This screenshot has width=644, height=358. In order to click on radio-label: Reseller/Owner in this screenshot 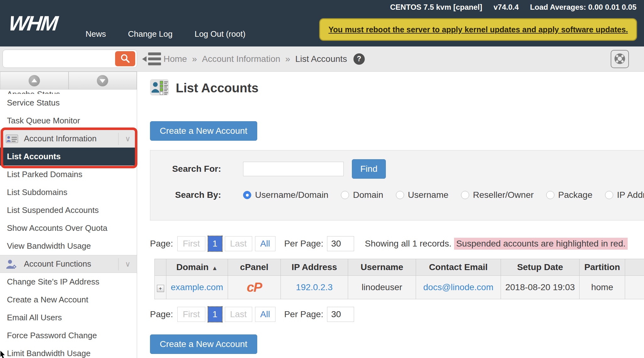, I will do `click(503, 195)`.